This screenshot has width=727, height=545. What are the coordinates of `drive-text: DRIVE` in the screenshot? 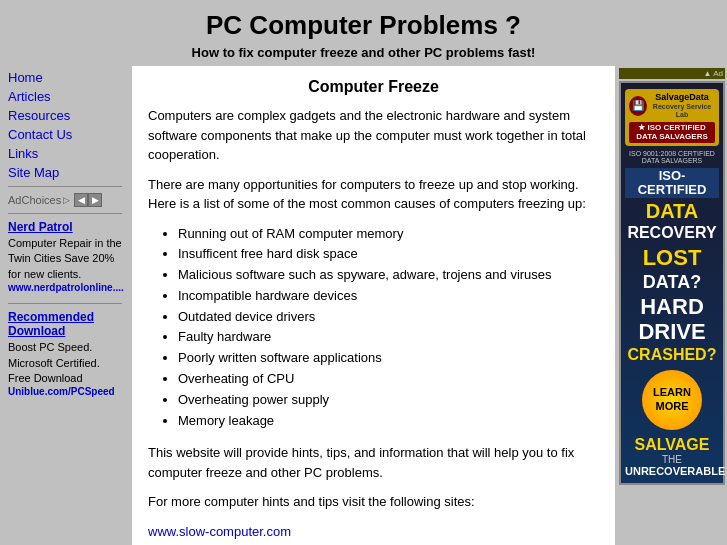 It's located at (672, 332).